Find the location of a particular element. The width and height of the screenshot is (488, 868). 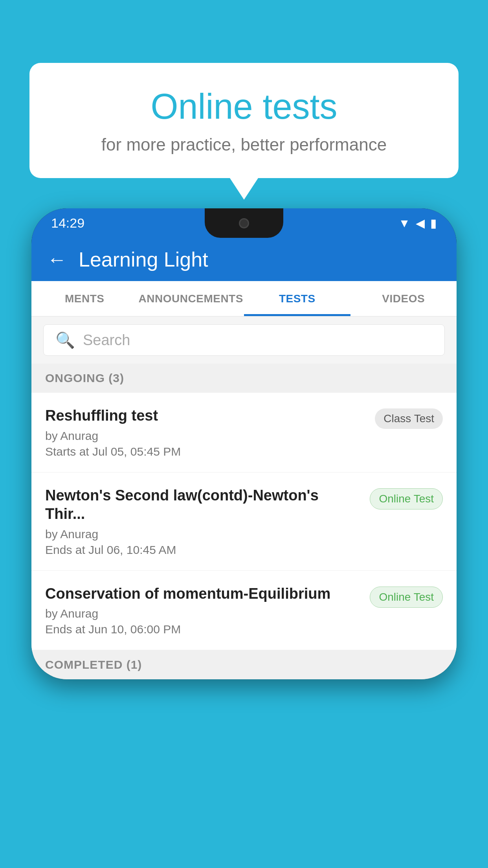

test-name: Conservation of momentum-Equilibrium is located at coordinates (204, 594).